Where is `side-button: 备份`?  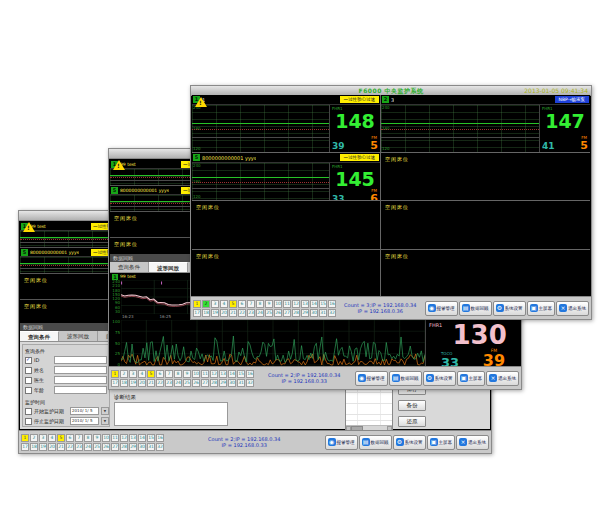
side-button: 备份 is located at coordinates (412, 406).